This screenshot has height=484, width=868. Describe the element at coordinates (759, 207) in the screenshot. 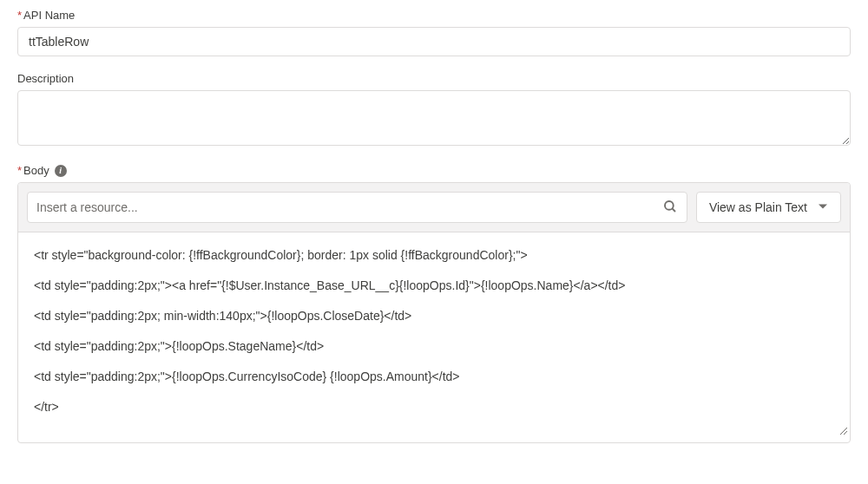

I see `view-button-label: View as Plain Text` at that location.